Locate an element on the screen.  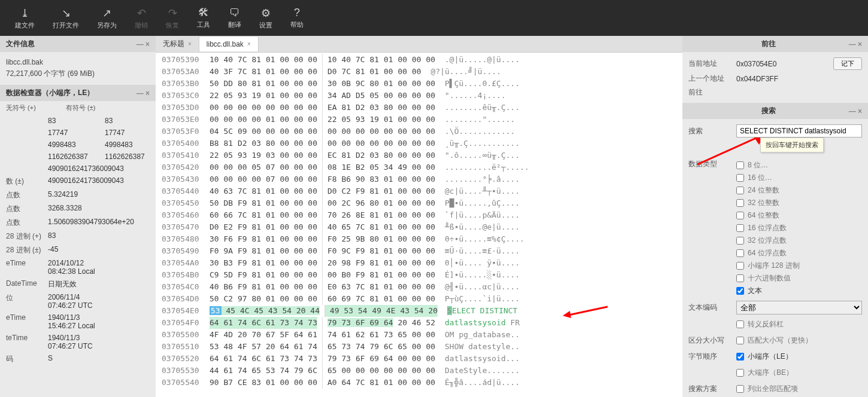
hex-row: 037055004F 4D 20 70 67 5F 64 6174 61 62 … is located at coordinates (419, 335).